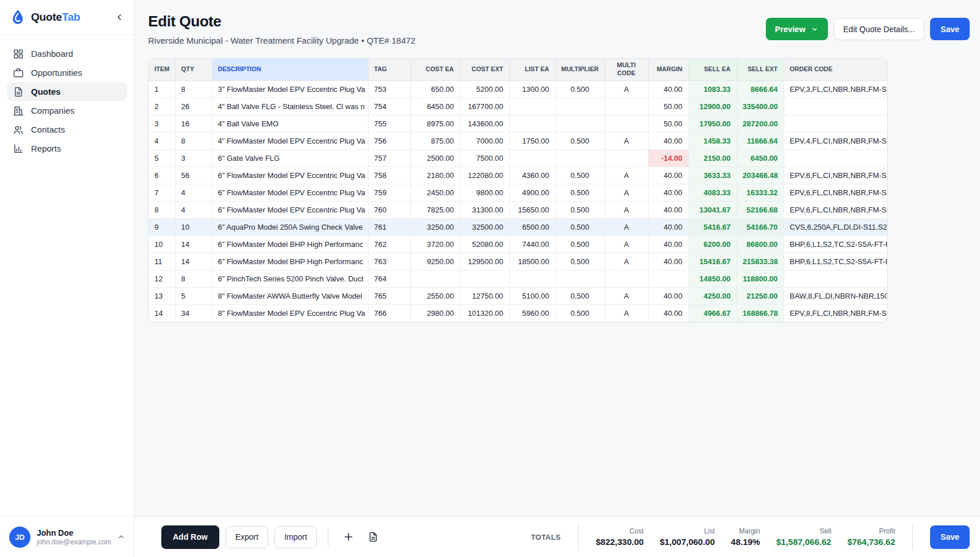 Image resolution: width=980 pixels, height=557 pixels. I want to click on column-header-margin: MARGIN, so click(668, 69).